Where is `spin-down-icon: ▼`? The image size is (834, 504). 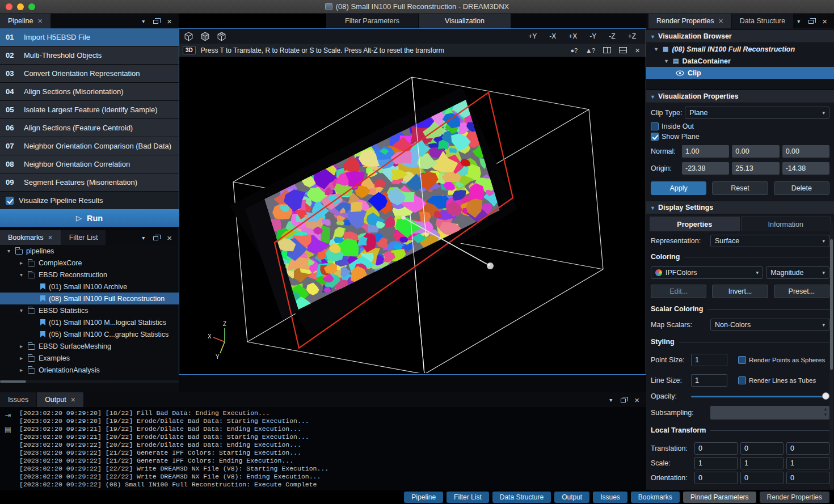 spin-down-icon: ▼ is located at coordinates (825, 415).